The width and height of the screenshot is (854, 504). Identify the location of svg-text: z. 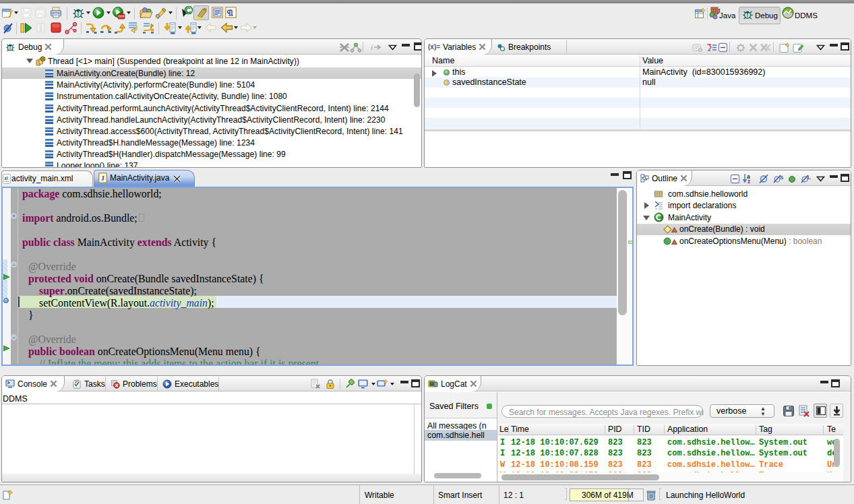
(749, 181).